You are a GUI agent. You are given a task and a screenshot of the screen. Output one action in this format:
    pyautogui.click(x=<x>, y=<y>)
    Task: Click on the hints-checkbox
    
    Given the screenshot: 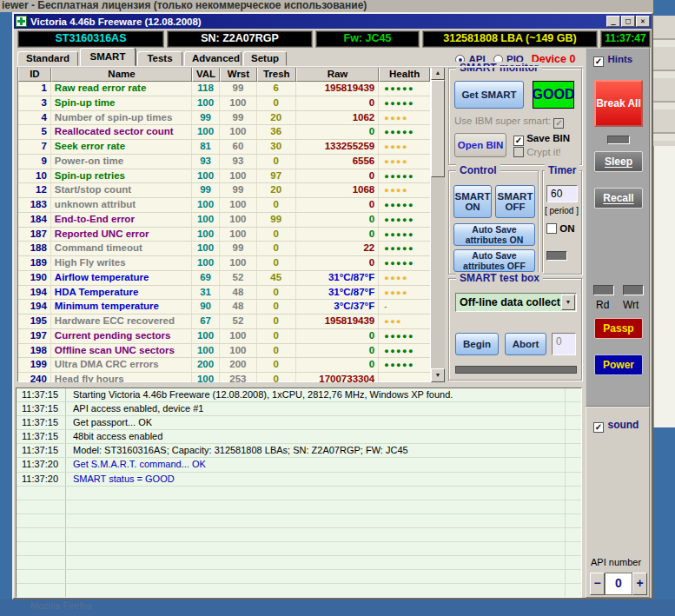 What is the action you would take?
    pyautogui.click(x=599, y=62)
    